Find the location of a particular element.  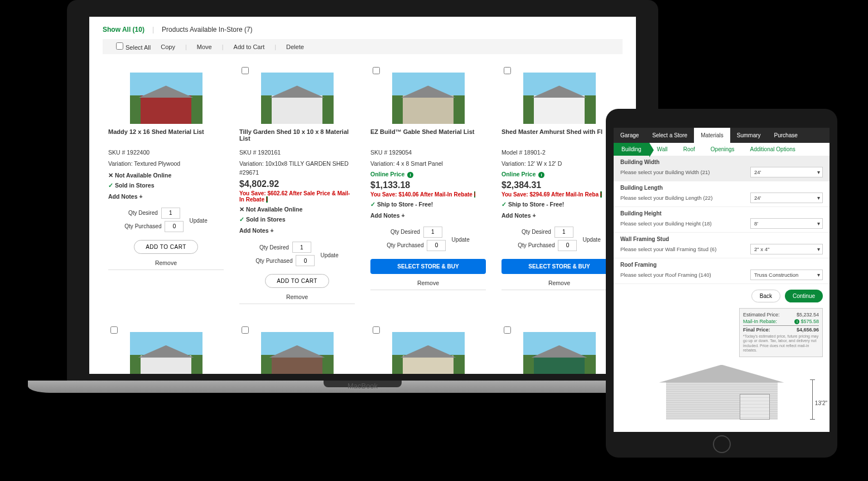

subnav-tab: Building is located at coordinates (631, 150).